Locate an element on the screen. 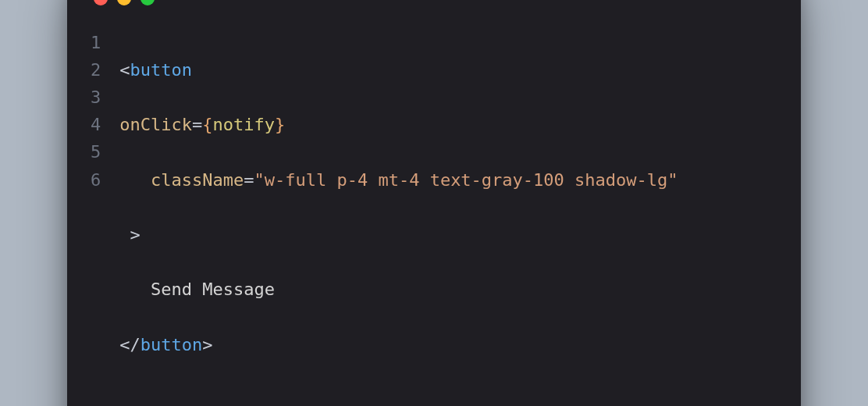  token-string: "w-full p-4 mt-4 text-gray-100 shadow-lg… is located at coordinates (465, 180).